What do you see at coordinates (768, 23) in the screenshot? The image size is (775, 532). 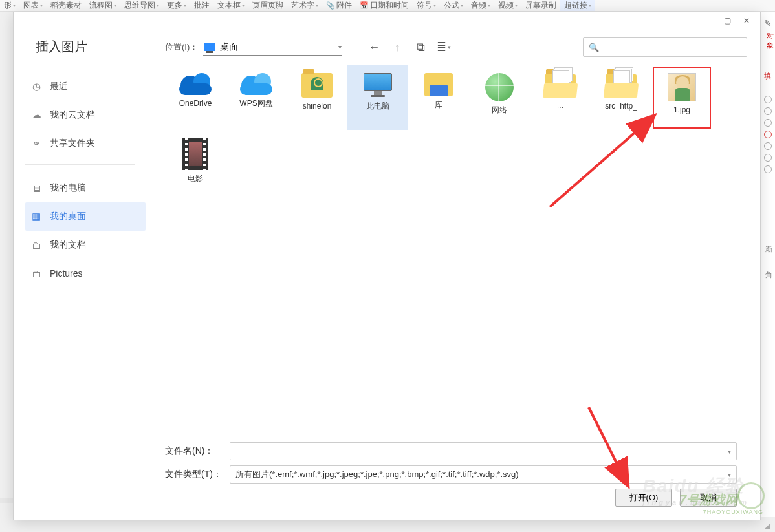 I see `pin-icon: ✎` at bounding box center [768, 23].